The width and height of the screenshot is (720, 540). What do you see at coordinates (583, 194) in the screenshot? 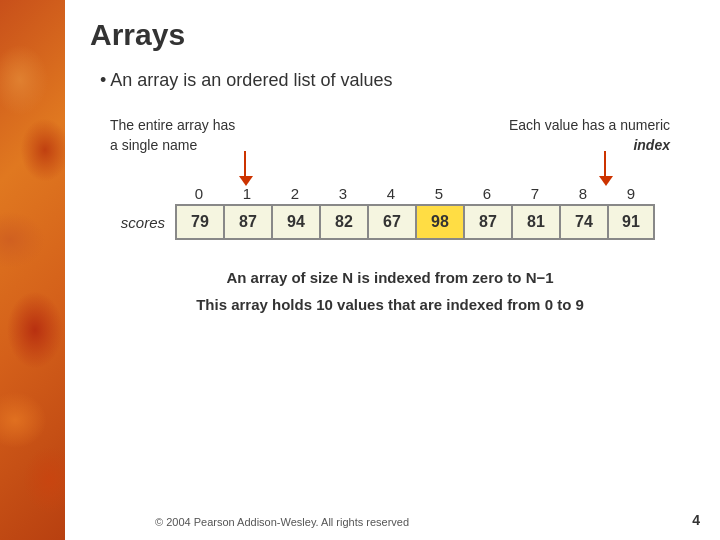
I see `index-cell: 8` at bounding box center [583, 194].